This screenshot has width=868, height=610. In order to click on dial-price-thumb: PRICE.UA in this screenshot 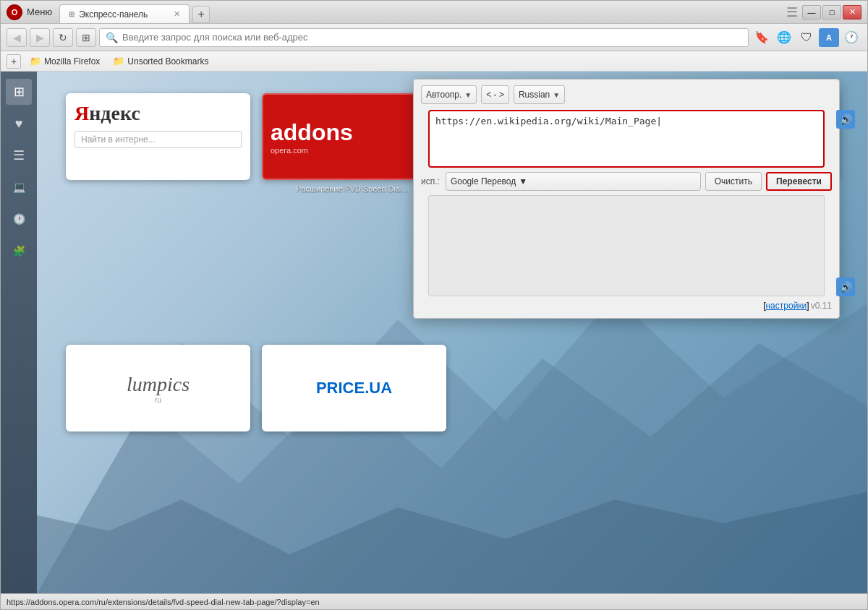, I will do `click(354, 388)`.